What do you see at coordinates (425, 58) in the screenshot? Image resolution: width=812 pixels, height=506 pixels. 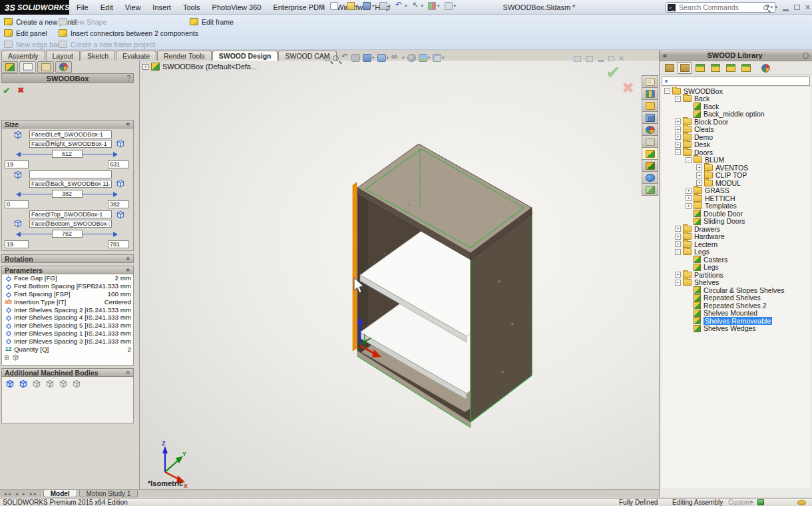 I see `headsup-apply-scene-icon: ▾` at bounding box center [425, 58].